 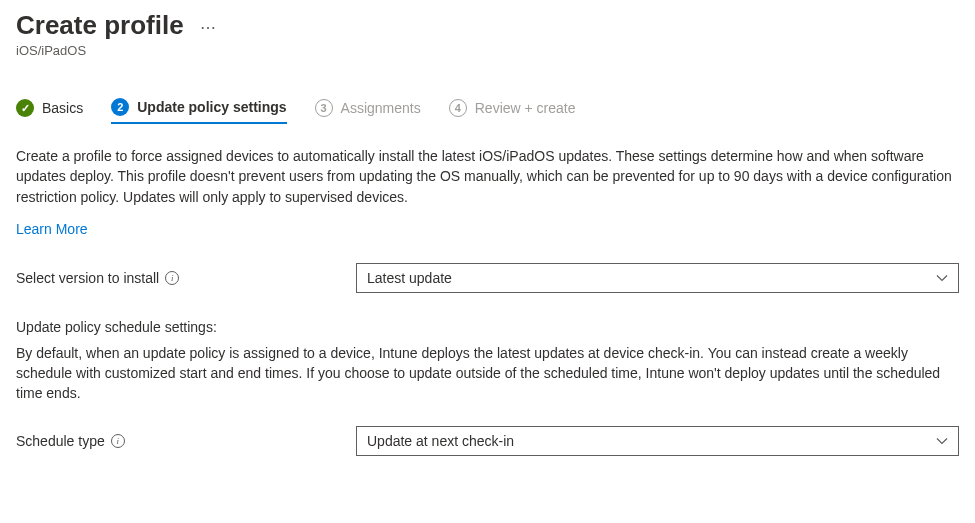 I want to click on wizard-step-assignments: 3 Assignments, so click(x=368, y=111).